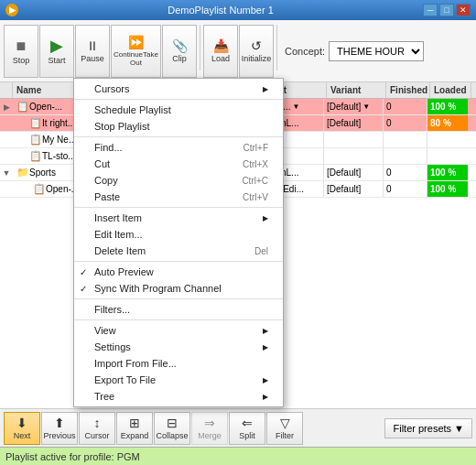 The width and height of the screenshot is (476, 465). I want to click on concept-select: THEME HOUR, so click(376, 51).